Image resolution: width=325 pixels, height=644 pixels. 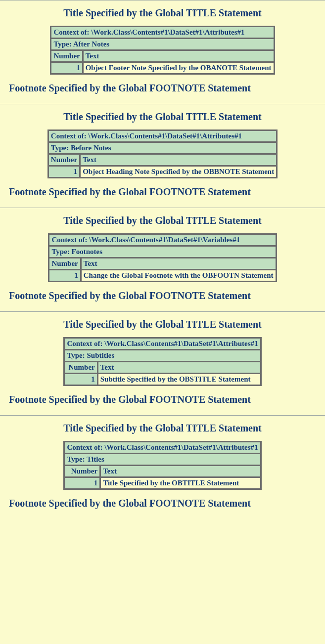 What do you see at coordinates (162, 68) in the screenshot?
I see `table-row: 1Object Footer Note Specified by the OBA…` at bounding box center [162, 68].